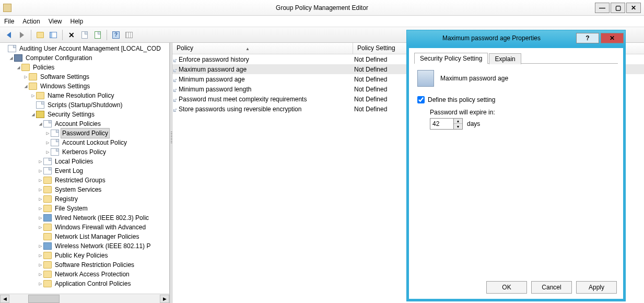 This screenshot has width=644, height=303. I want to click on tree-restricted-groups: ▷Restricted Groups, so click(86, 180).